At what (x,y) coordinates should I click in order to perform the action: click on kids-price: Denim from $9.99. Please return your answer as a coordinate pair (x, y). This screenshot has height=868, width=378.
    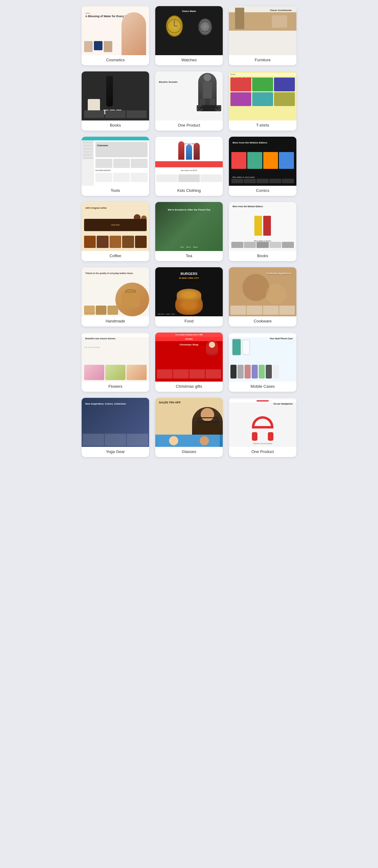
    Looking at the image, I should click on (189, 144).